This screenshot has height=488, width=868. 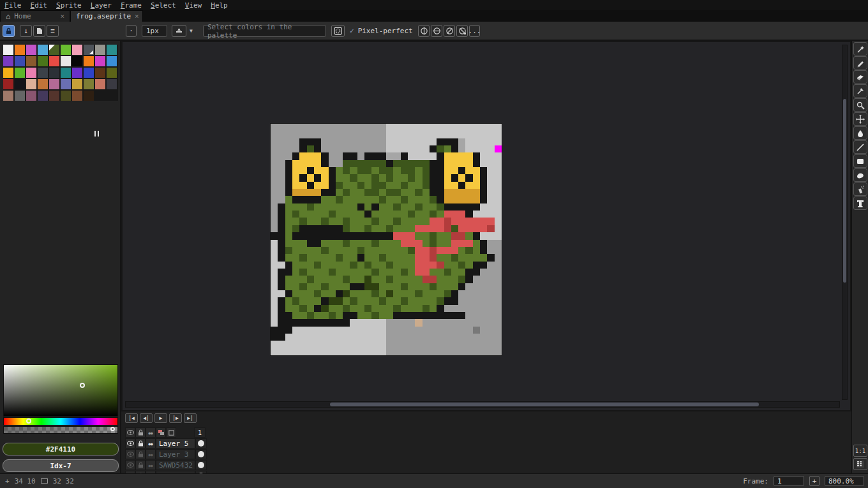 I want to click on menu-item-frame: Frame, so click(x=131, y=5).